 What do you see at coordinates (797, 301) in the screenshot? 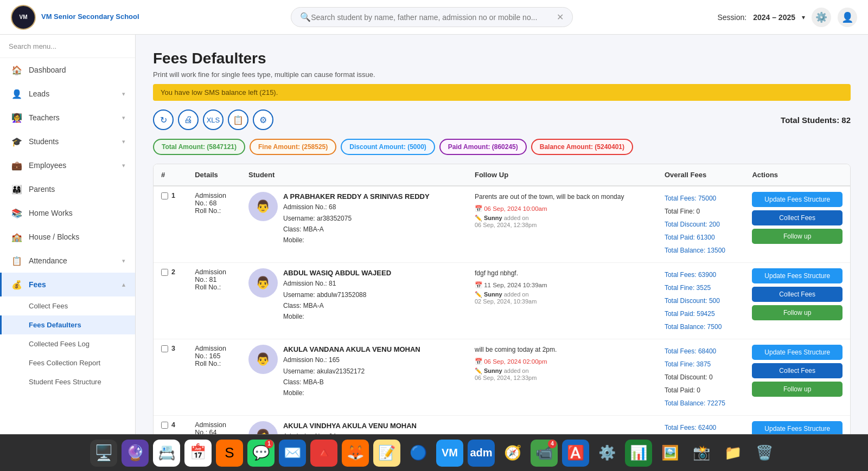
I see `row2-actions: Update Fees Structure Collect Fees Follo…` at bounding box center [797, 301].